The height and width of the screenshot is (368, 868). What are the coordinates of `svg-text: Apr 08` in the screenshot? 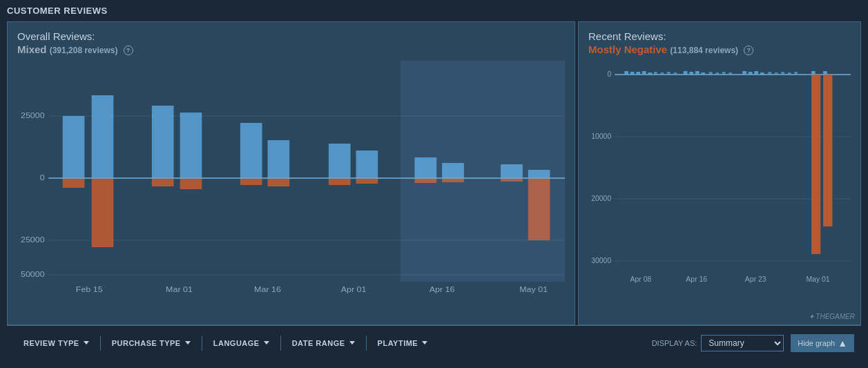 It's located at (641, 279).